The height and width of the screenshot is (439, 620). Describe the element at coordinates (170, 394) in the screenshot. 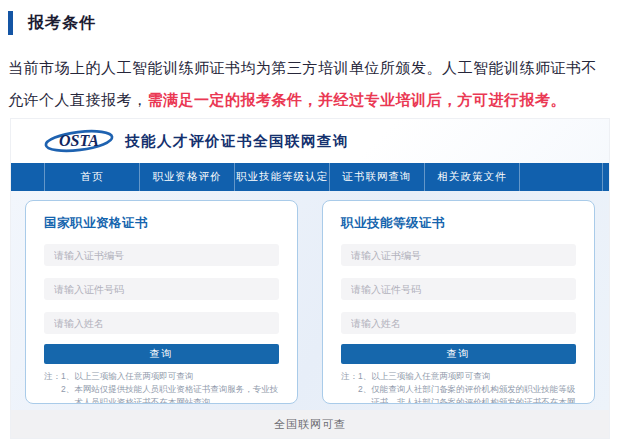

I see `note-line-2-left: 2、本网站仅提供技能人员职业资格证书查询服务，专业技术人员职业资格证书不在本网站…` at that location.